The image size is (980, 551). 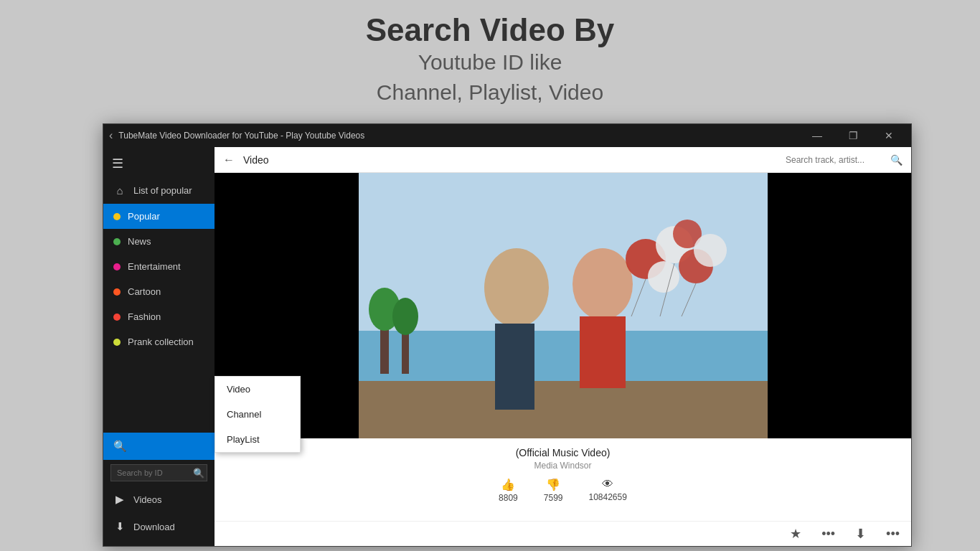 What do you see at coordinates (258, 415) in the screenshot?
I see `dropdown-item-channel: Channel` at bounding box center [258, 415].